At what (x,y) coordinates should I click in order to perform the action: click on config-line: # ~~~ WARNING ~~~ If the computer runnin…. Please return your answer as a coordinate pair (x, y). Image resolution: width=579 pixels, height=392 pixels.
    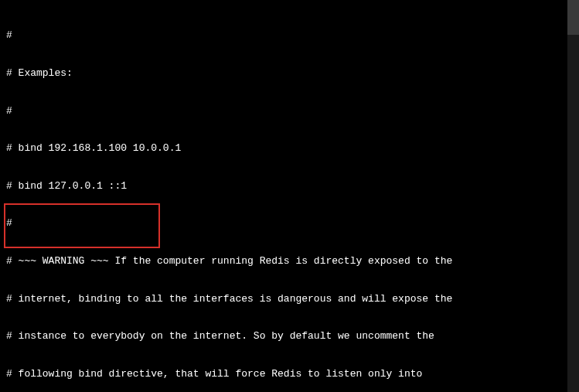
    Looking at the image, I should click on (289, 261).